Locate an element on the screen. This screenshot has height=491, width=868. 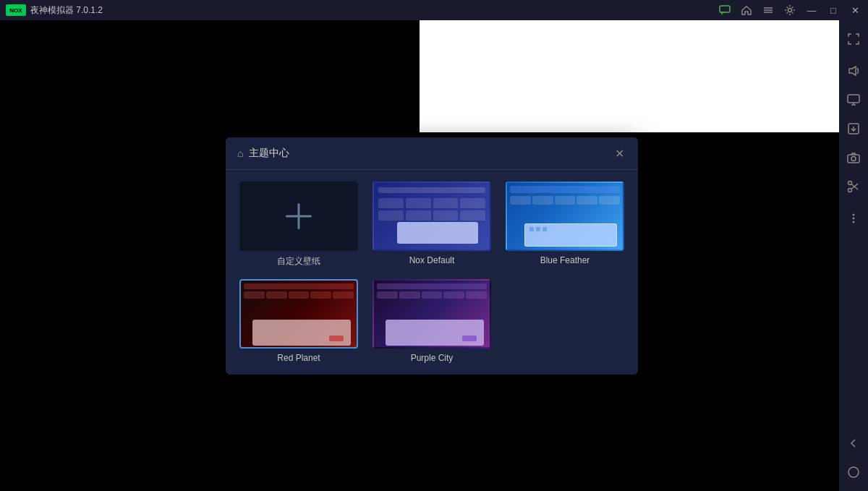
theme-label-purple-city: Purple City is located at coordinates (433, 358).